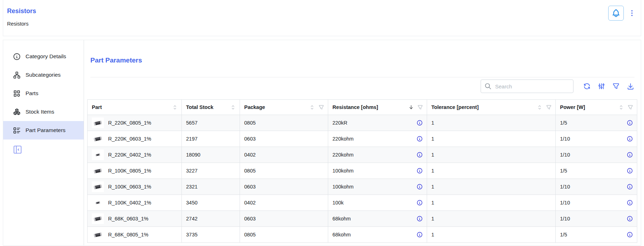  Describe the element at coordinates (342, 219) in the screenshot. I see `resistance-value: 68kohm` at that location.